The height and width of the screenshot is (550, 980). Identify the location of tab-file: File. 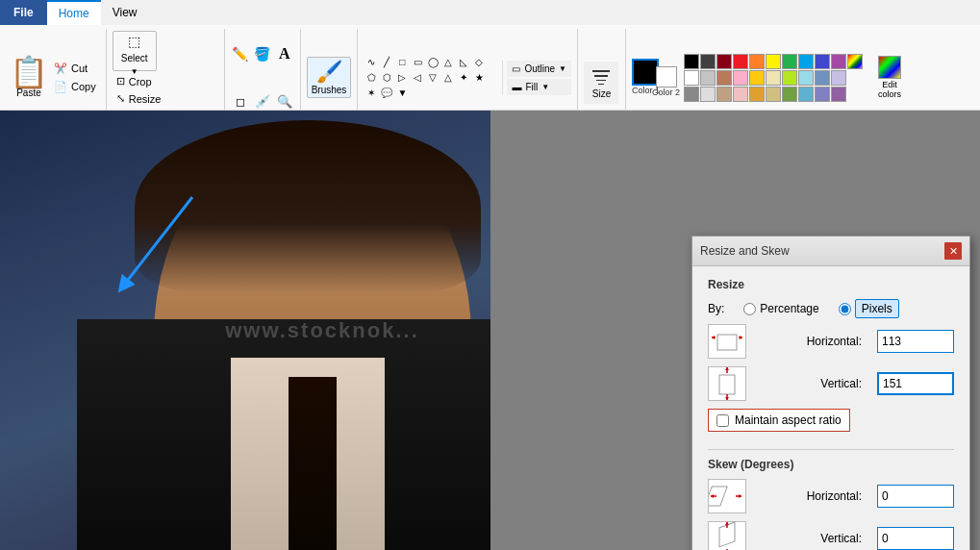
(23, 12).